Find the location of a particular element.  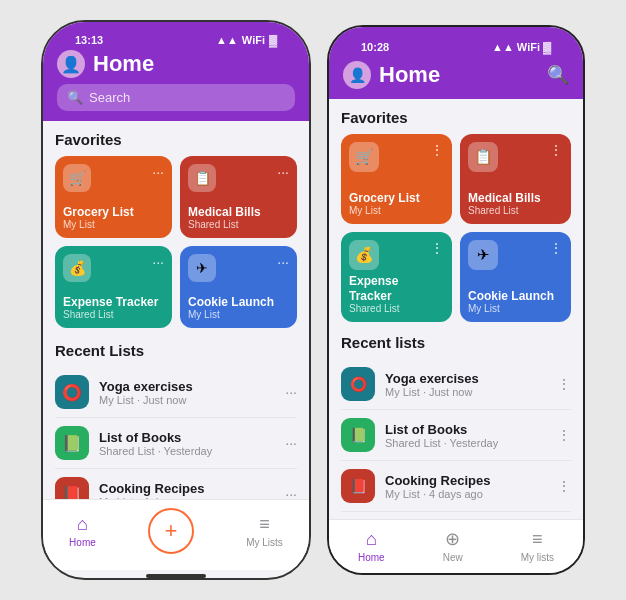

r-books-icon: 📗 is located at coordinates (358, 435).